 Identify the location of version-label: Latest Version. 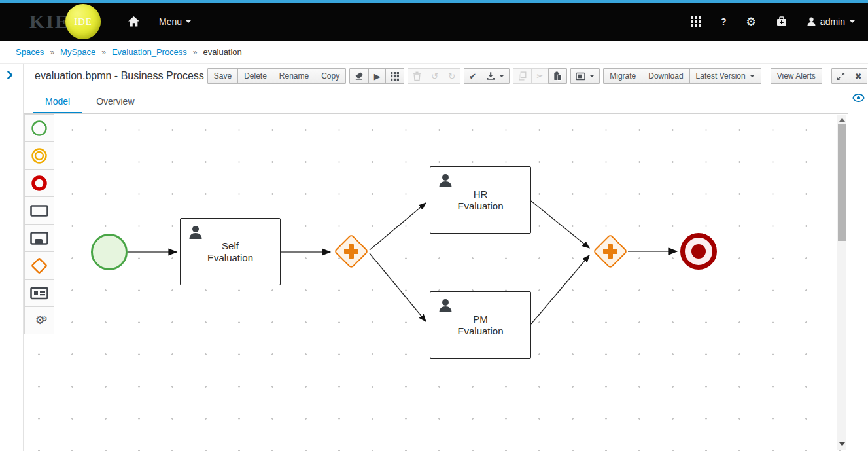
(721, 76).